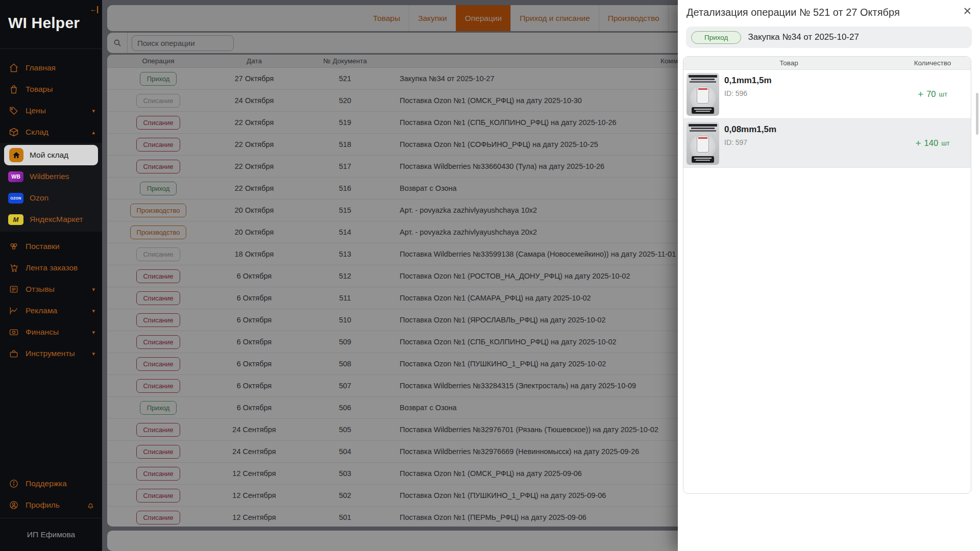 This screenshot has width=980, height=551. Describe the element at coordinates (810, 143) in the screenshot. I see `product-info: 0,08mm1,5m ID: 597` at that location.